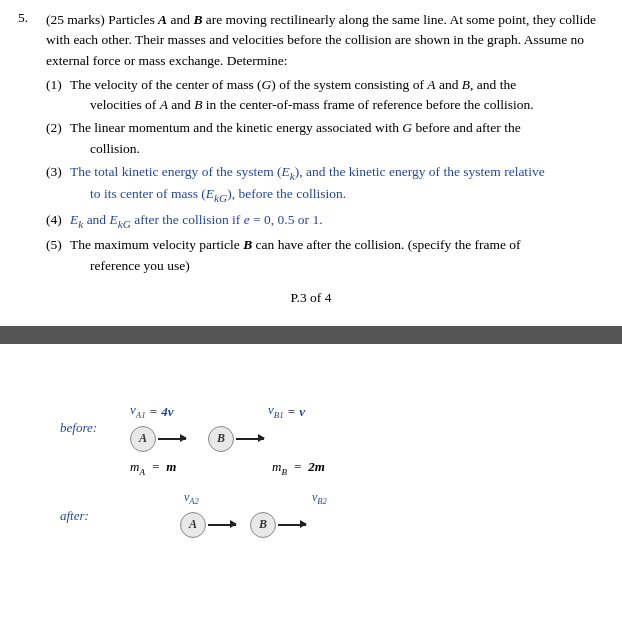  Describe the element at coordinates (244, 439) in the screenshot. I see `particle-row-before: A B` at that location.